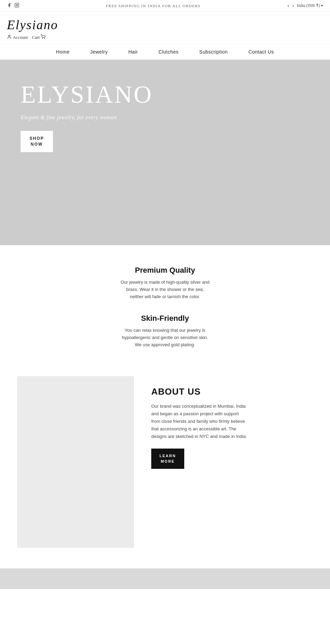 This screenshot has width=330, height=644. I want to click on nav-item-hair: Hair, so click(133, 52).